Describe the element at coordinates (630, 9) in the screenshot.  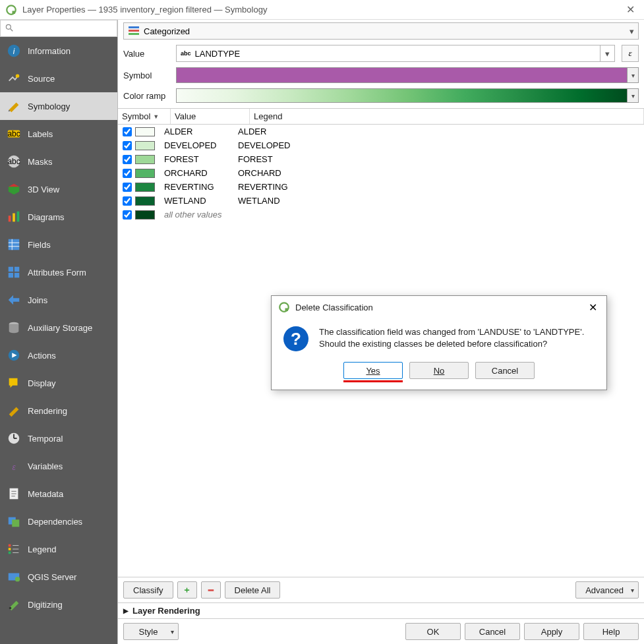
I see `window-close-button: ✕` at that location.